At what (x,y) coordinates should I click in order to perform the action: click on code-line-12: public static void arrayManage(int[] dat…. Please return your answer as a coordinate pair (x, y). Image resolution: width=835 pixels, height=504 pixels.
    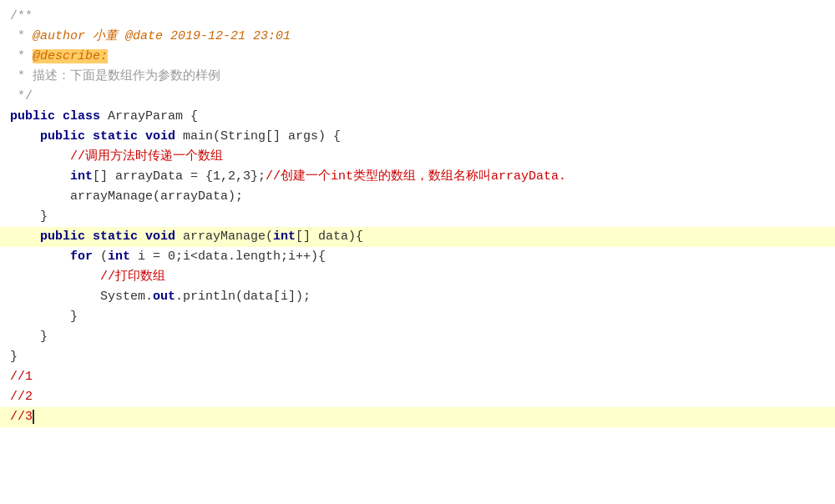
    Looking at the image, I should click on (418, 237).